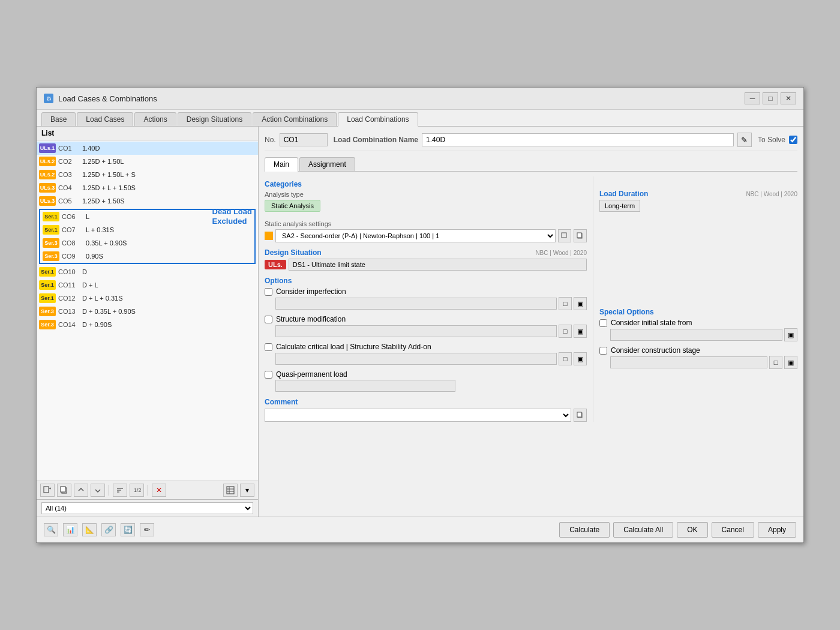  What do you see at coordinates (788, 98) in the screenshot?
I see `close-button: ✕` at bounding box center [788, 98].